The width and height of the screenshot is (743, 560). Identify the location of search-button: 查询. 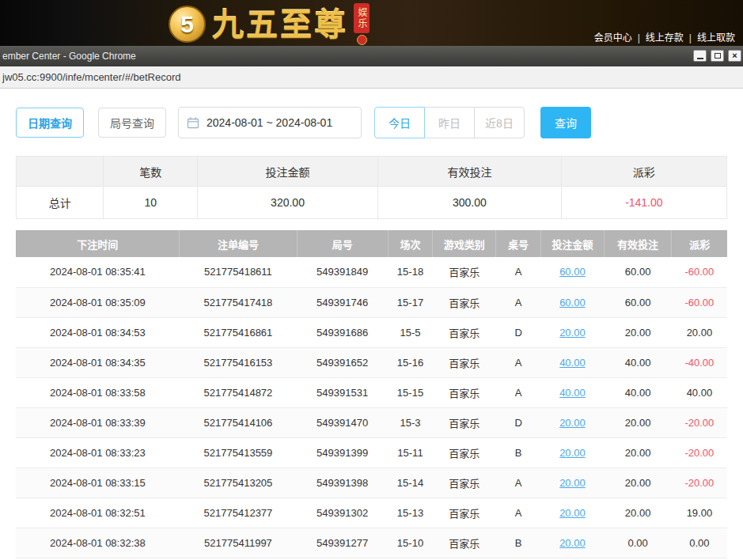
(566, 123).